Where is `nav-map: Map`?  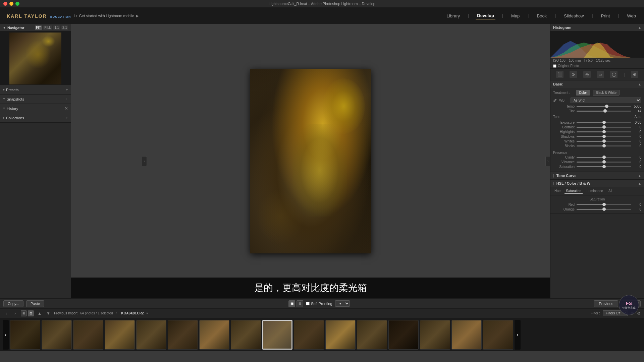 nav-map: Map is located at coordinates (515, 16).